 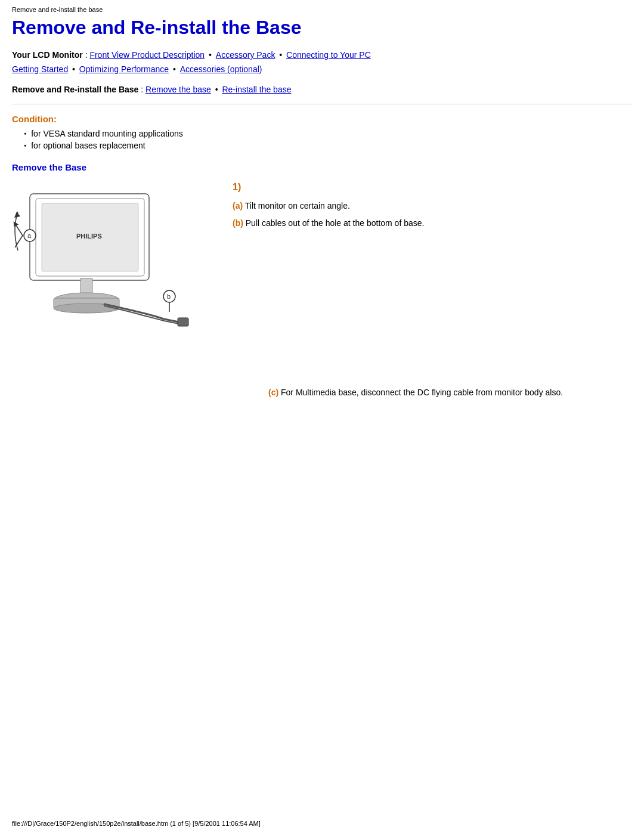 What do you see at coordinates (101, 259) in the screenshot?
I see `monitor-illustration: PHILIPS a b` at bounding box center [101, 259].